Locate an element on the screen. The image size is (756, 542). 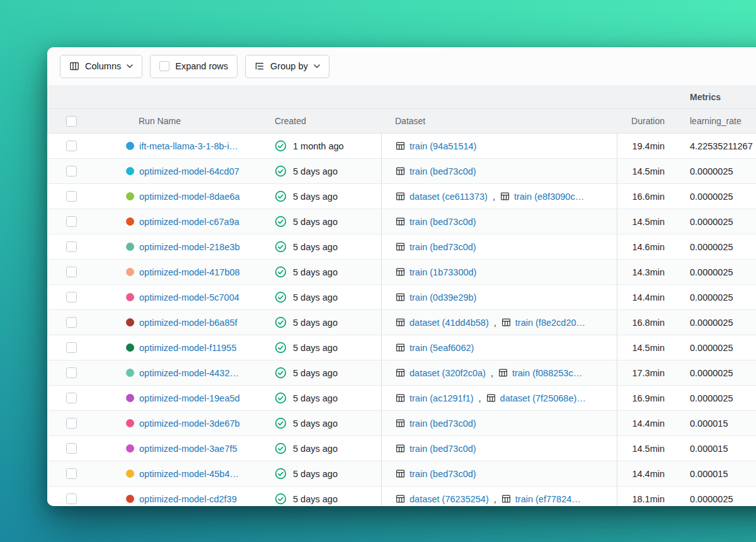
learning-rate-text: 4.22535211267 is located at coordinates (721, 146).